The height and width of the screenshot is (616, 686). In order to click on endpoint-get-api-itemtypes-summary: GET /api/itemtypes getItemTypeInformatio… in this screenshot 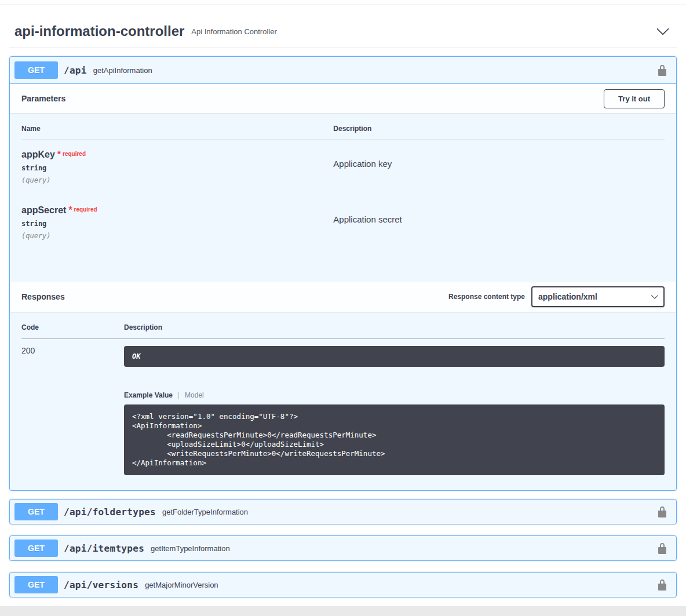, I will do `click(343, 548)`.